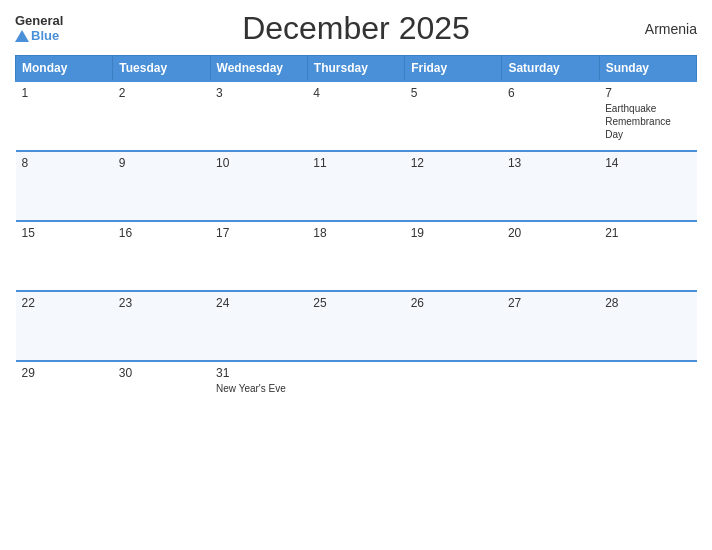  Describe the element at coordinates (648, 233) in the screenshot. I see `day-number: 21` at that location.